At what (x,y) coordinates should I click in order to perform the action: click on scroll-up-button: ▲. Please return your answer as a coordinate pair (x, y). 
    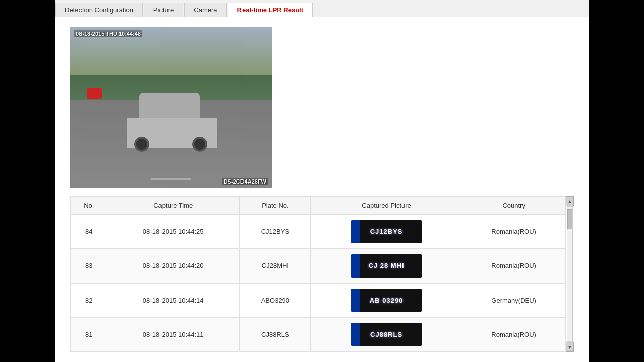
    Looking at the image, I should click on (570, 201).